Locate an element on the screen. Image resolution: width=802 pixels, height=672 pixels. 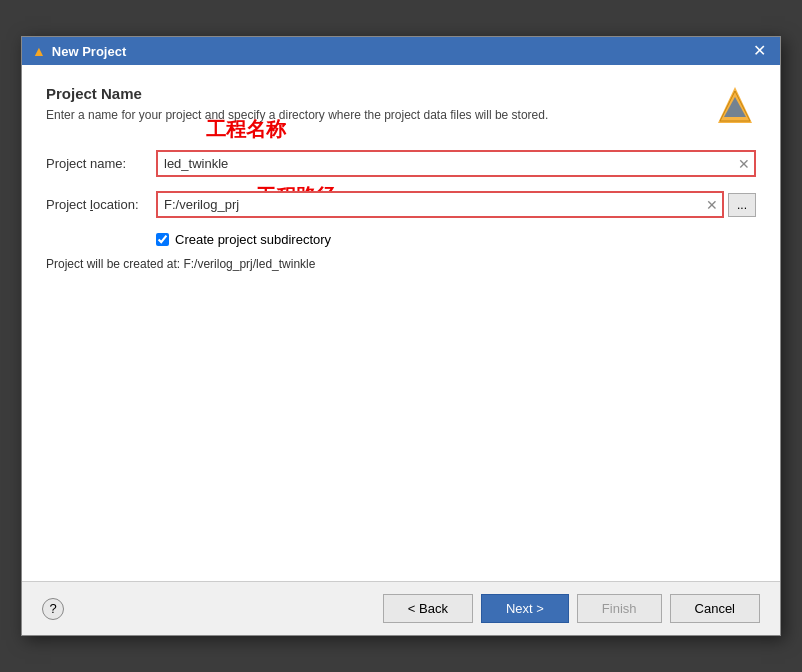
project-name-label: Project name: is located at coordinates (101, 164).